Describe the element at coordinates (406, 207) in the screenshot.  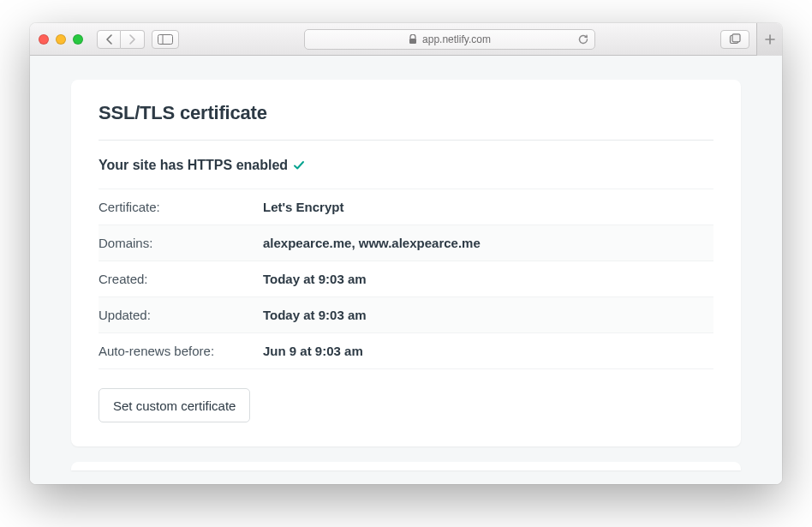
I see `table-row: Certificate: Let's Encrypt` at that location.